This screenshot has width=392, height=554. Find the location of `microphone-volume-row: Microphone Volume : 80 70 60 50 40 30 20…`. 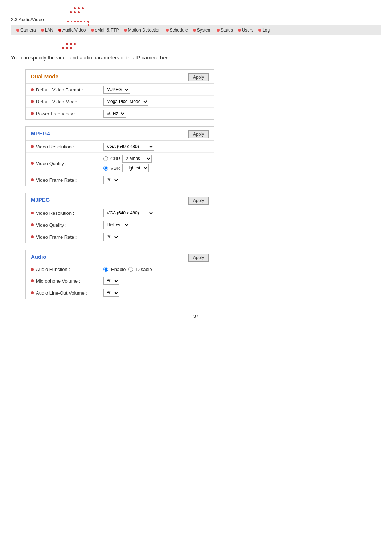

microphone-volume-row: Microphone Volume : 80 70 60 50 40 30 20… is located at coordinates (120, 281).